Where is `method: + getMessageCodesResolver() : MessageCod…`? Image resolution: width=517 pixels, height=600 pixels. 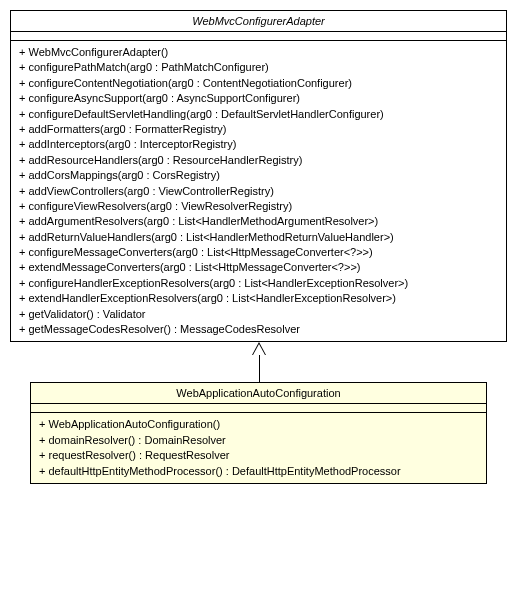 method: + getMessageCodesResolver() : MessageCod… is located at coordinates (258, 330).